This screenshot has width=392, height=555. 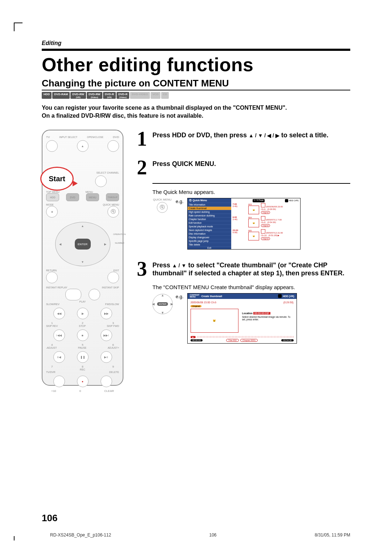 I want to click on remote-dvd-label: DVD, so click(x=116, y=137).